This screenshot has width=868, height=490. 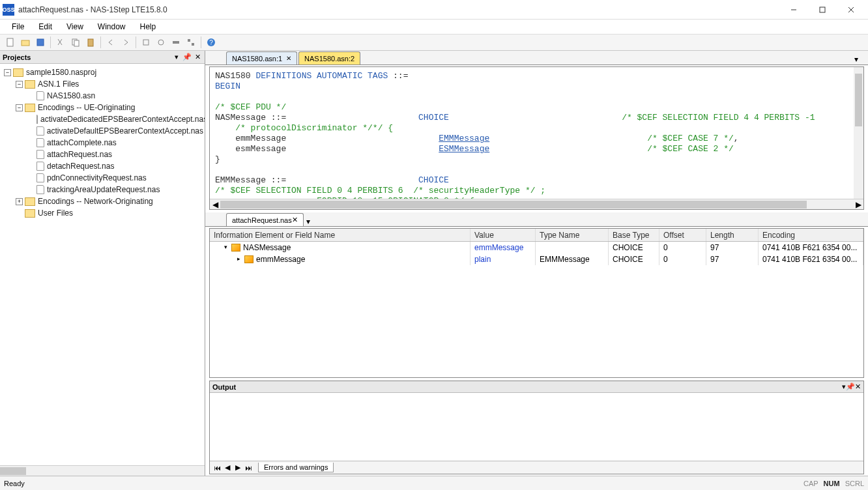 I want to click on copy-icon, so click(x=76, y=42).